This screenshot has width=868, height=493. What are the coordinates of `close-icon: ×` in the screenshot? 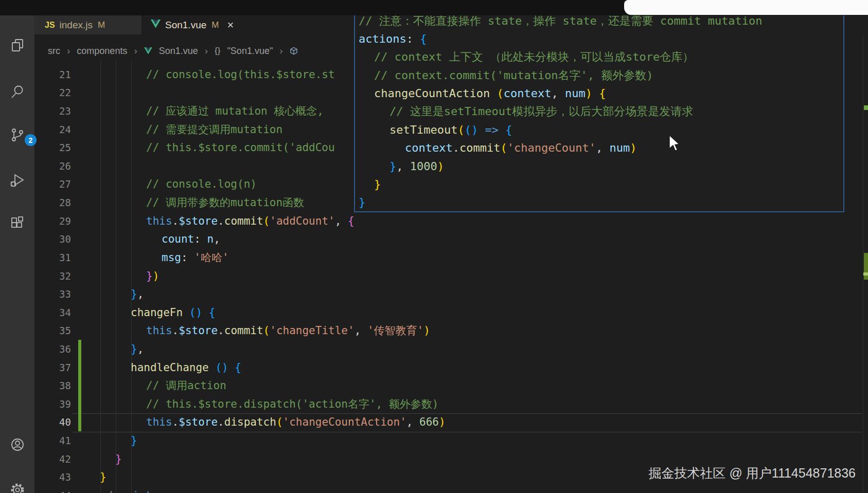 It's located at (231, 25).